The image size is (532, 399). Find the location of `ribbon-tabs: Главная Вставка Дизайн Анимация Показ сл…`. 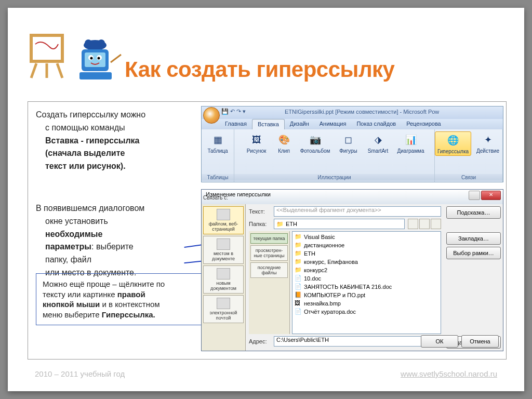

ribbon-tabs: Главная Вставка Дизайн Анимация Показ сл… is located at coordinates (352, 124).